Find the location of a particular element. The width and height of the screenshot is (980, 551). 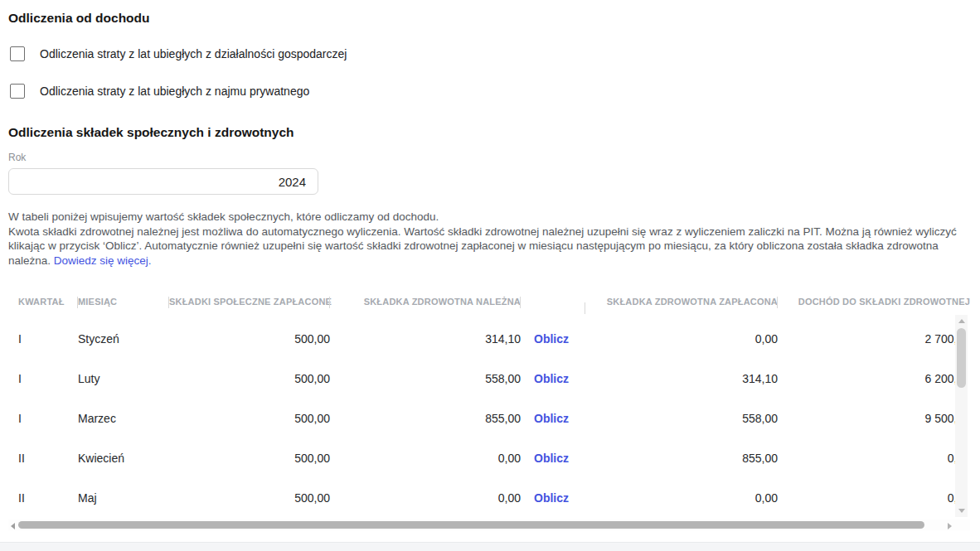

checkbox-label: Odliczenia straty z lat ubiegłych z najm… is located at coordinates (174, 91).